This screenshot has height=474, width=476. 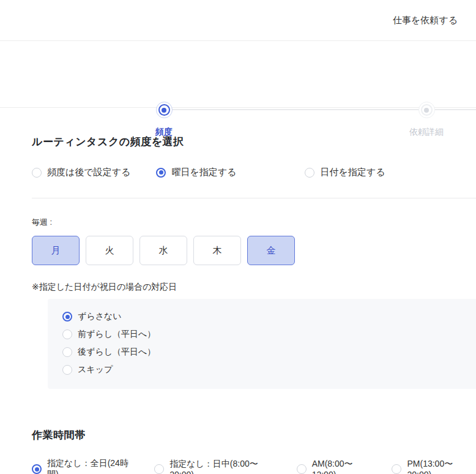 What do you see at coordinates (271, 250) in the screenshot?
I see `weekday-button-friday: 金` at bounding box center [271, 250].